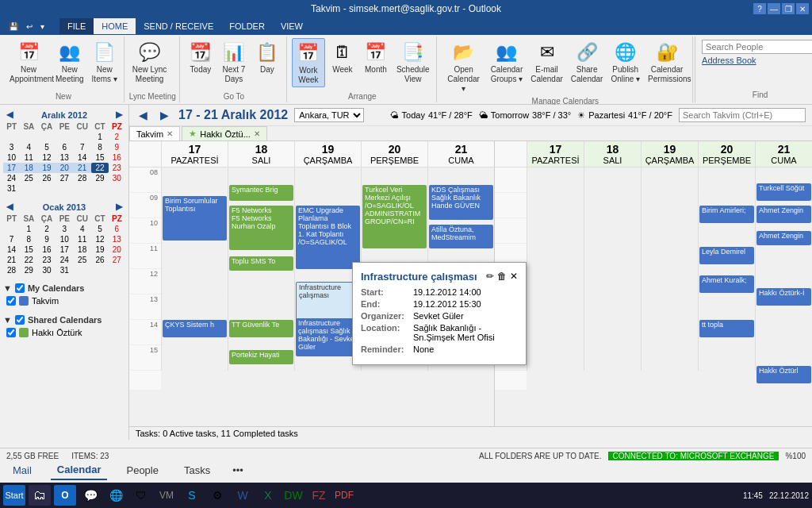 This screenshot has height=508, width=812. Describe the element at coordinates (119, 114) in the screenshot. I see `mini-cal-next-btn: ▶` at that location.